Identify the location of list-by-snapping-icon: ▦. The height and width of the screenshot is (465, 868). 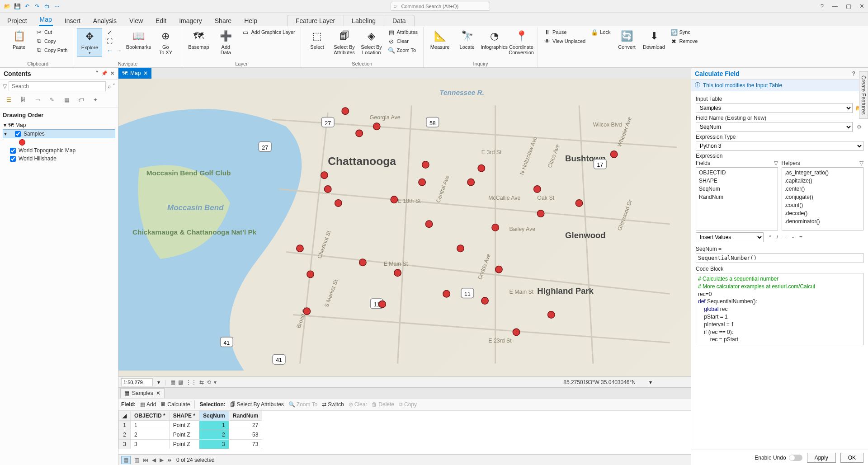
(66, 100).